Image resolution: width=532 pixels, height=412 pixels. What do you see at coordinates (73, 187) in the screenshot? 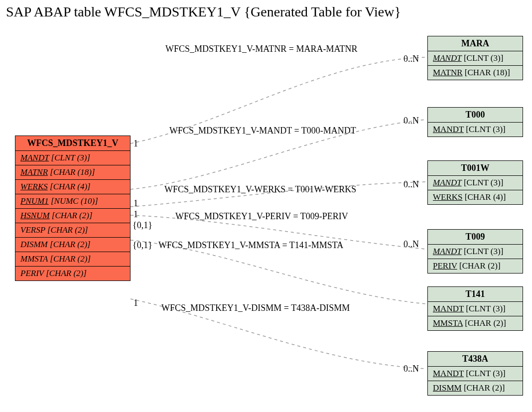
I see `main-field: WERKS [CHAR (4)]` at bounding box center [73, 187].